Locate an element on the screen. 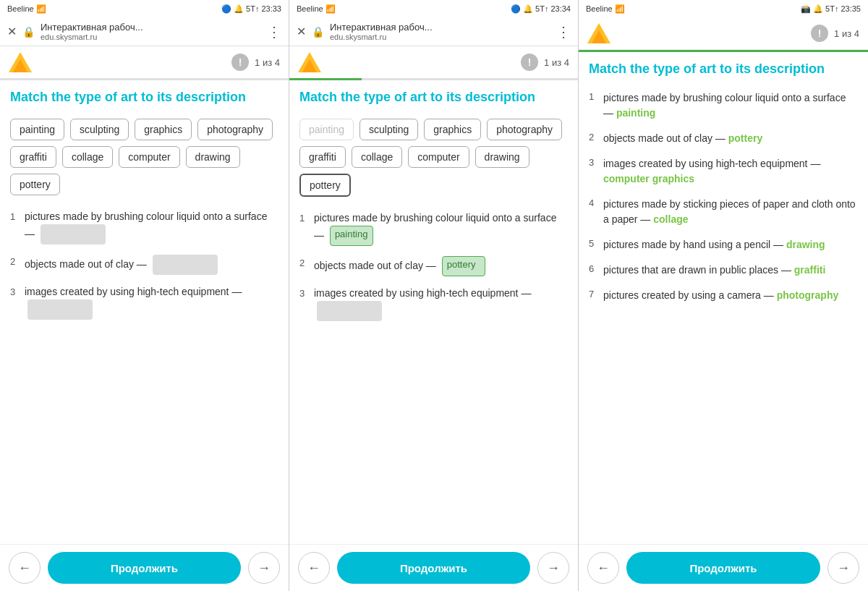  continue-btn-1: Продолжить is located at coordinates (145, 568).